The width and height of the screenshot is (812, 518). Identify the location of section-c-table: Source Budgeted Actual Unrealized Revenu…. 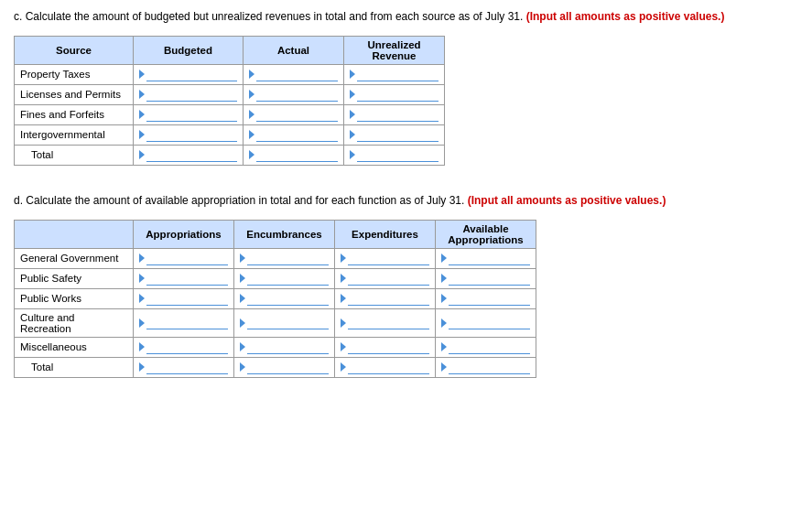
(229, 101).